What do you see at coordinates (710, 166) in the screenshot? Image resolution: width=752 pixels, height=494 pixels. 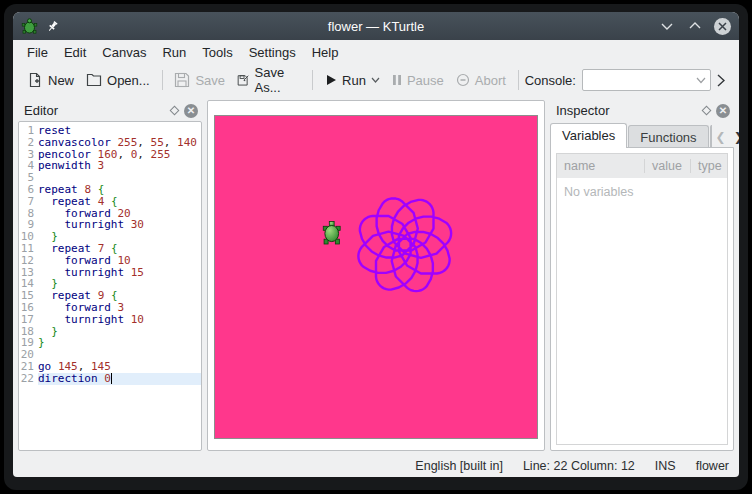 I see `column-type: type` at bounding box center [710, 166].